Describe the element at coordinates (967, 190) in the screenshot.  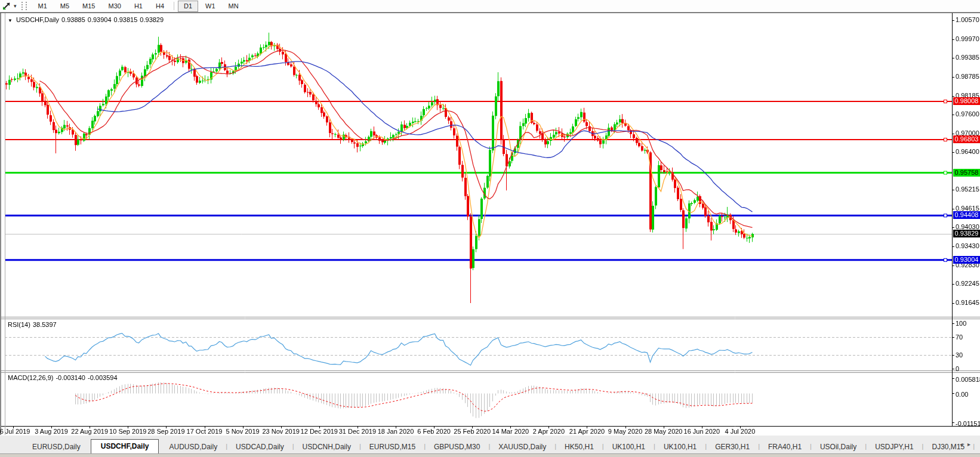
I see `price-tick-label: 0.95215` at that location.